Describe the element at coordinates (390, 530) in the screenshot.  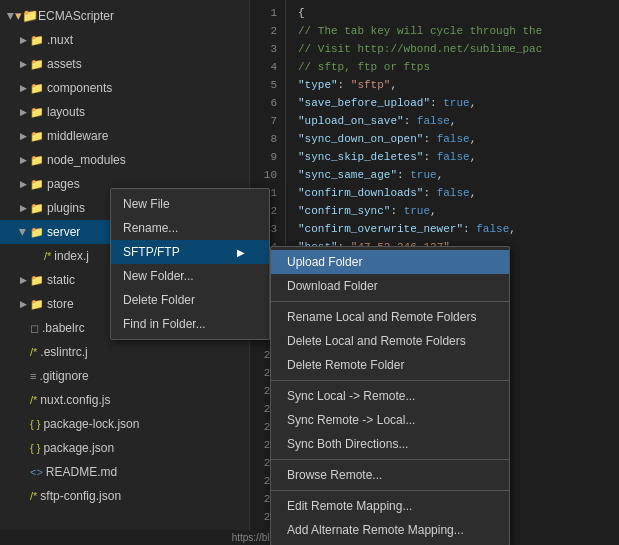
I see `submenu-item-add-alternate-mapping: Add Alternate Remote Mapping...` at that location.